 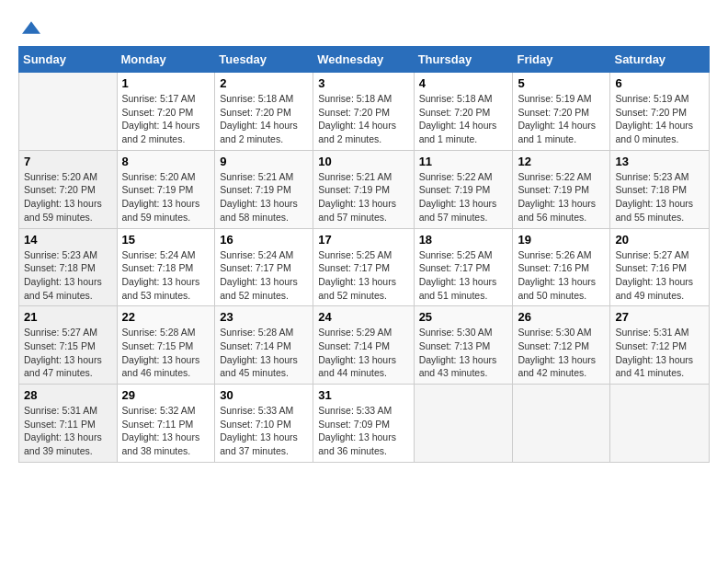 I want to click on calendar-cell: 3Sunrise: 5:18 AM Sunset: 7:20 PM Daylig…, so click(x=364, y=112).